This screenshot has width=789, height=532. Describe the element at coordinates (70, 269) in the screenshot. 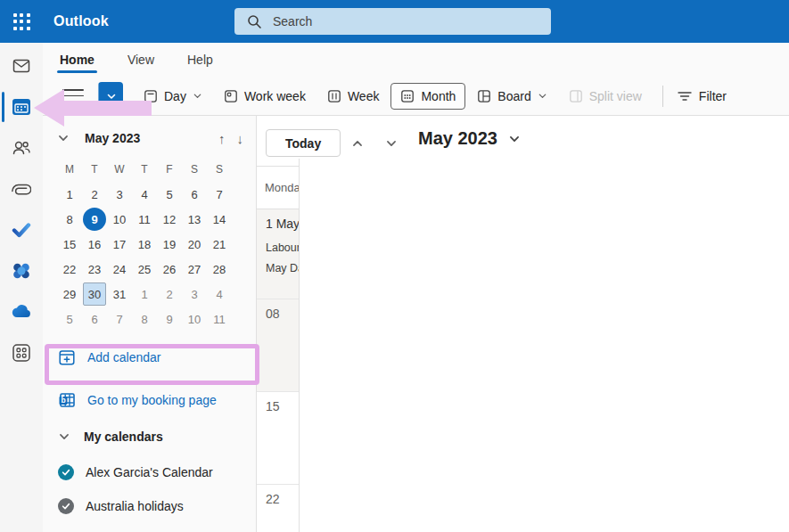

I see `mini-calendar-day: 22` at that location.